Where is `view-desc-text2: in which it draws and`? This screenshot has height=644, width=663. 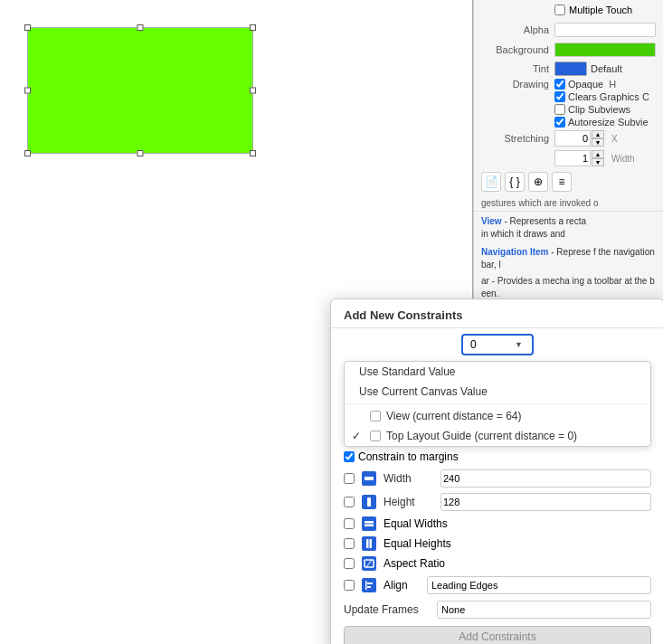 view-desc-text2: in which it draws and is located at coordinates (523, 233).